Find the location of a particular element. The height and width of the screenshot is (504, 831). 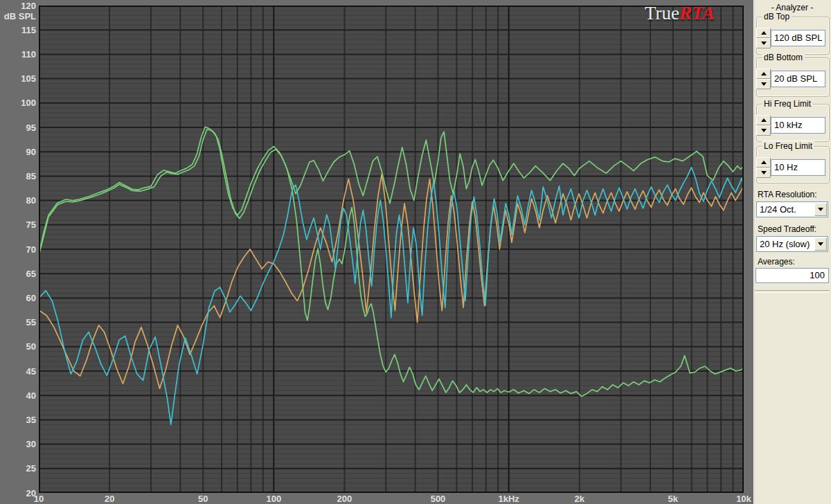

x-tick-label: 2k is located at coordinates (580, 498).